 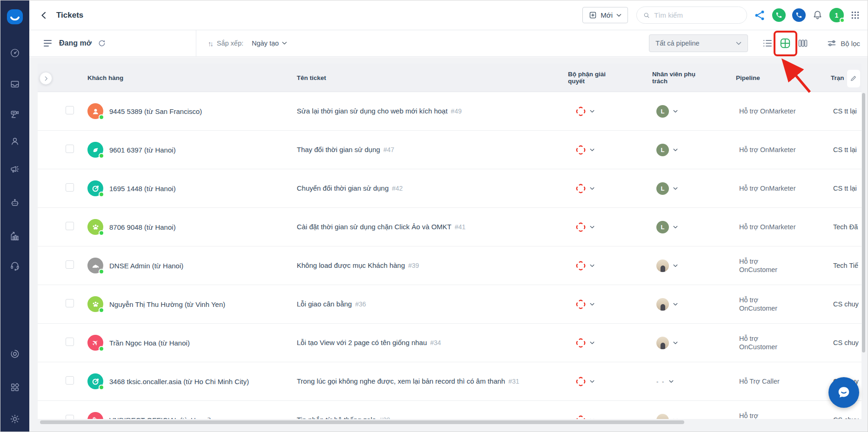 What do you see at coordinates (192, 78) in the screenshot?
I see `column-header-customer: Khách hàng` at bounding box center [192, 78].